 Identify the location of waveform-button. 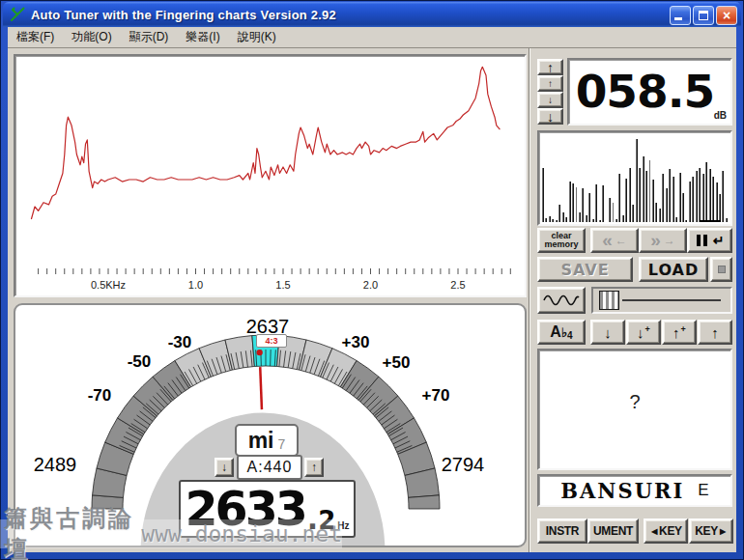
(561, 300).